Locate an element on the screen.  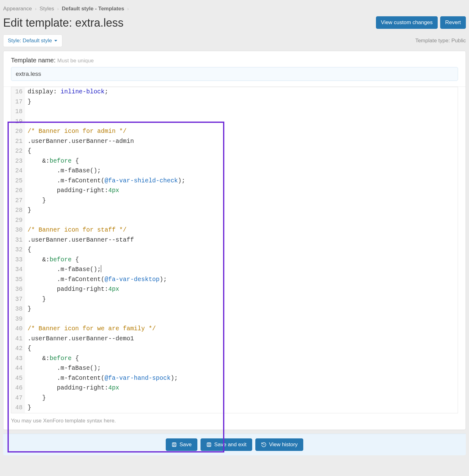
breadcrumb-item: Appearance is located at coordinates (18, 9).